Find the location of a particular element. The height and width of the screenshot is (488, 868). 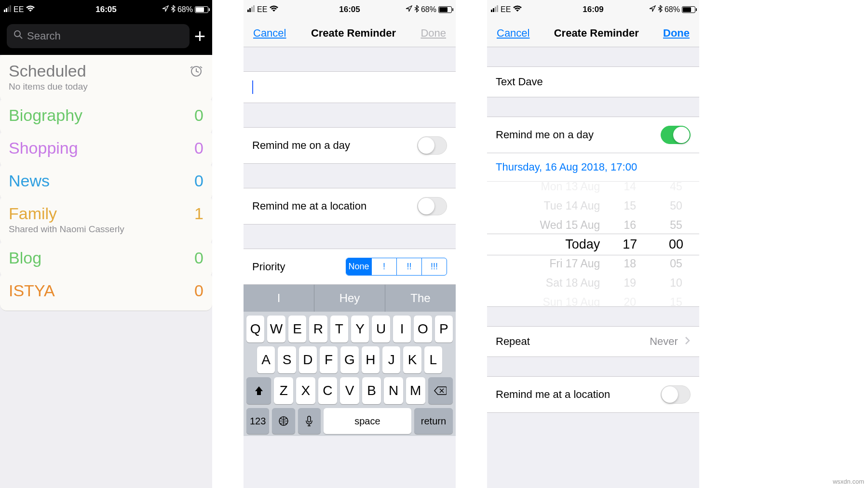

key-j: J is located at coordinates (392, 360).